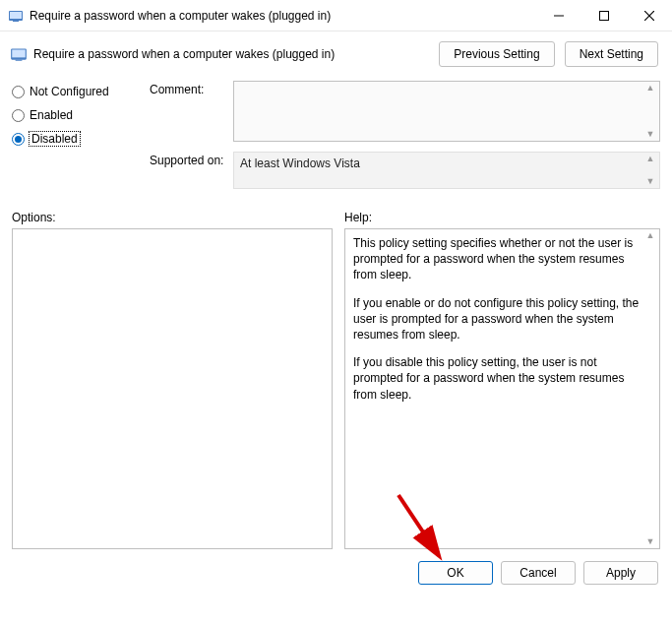  What do you see at coordinates (69, 92) in the screenshot?
I see `radio-label: Not Configured` at bounding box center [69, 92].